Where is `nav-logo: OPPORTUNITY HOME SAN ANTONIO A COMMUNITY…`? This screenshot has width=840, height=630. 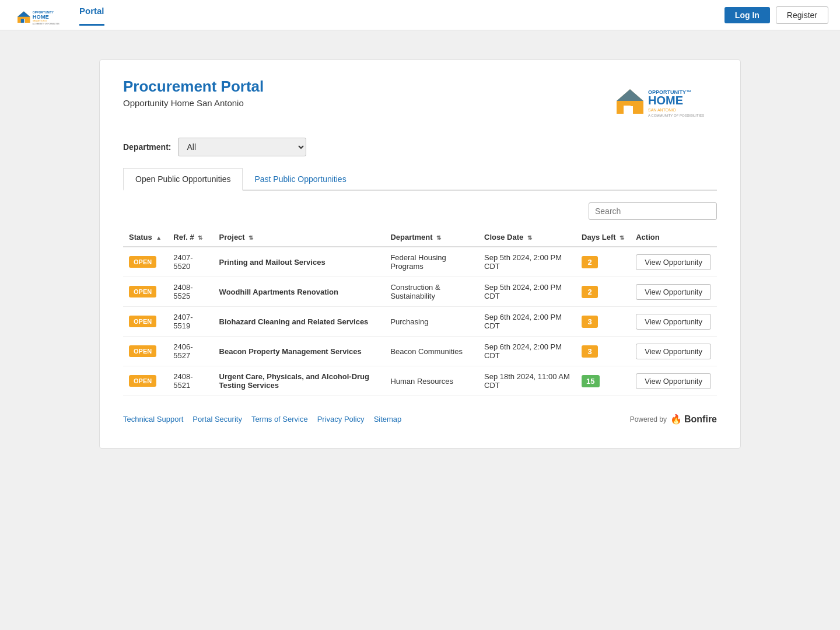 nav-logo: OPPORTUNITY HOME SAN ANTONIO A COMMUNITY… is located at coordinates (37, 15).